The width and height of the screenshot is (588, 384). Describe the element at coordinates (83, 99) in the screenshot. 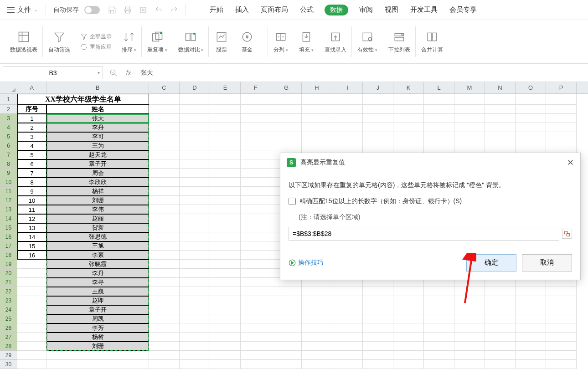

I see `cell: XX学校六年级学生名单` at that location.